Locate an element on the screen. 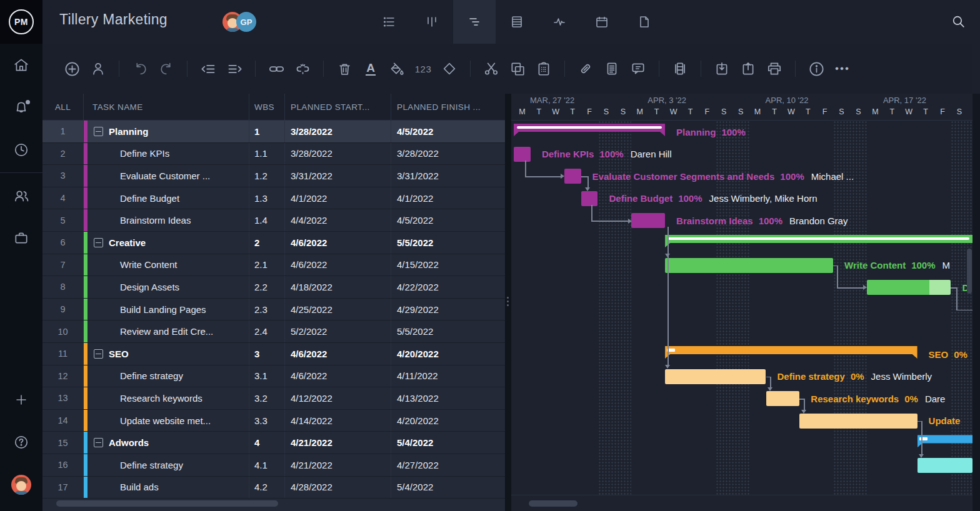 This screenshot has height=511, width=980. table-row: 7Write Content2.14/6/20224/15/2022 is located at coordinates (274, 265).